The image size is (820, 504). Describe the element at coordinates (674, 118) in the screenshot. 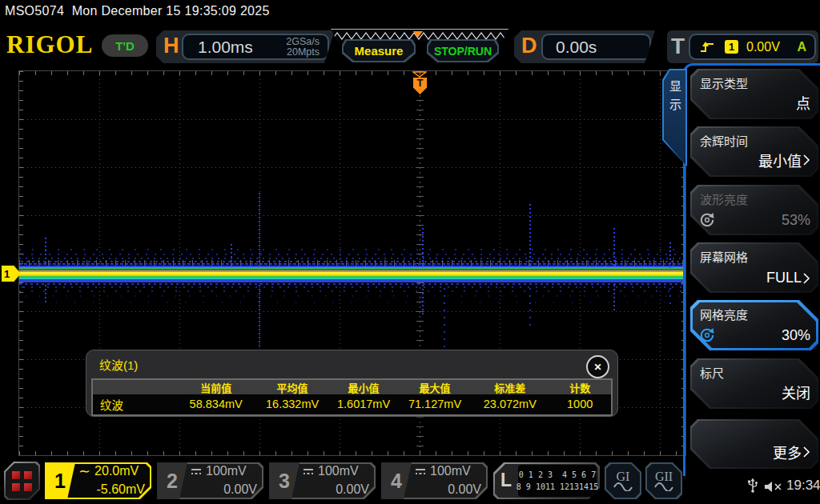

I see `menu-tab-display: 显示` at that location.